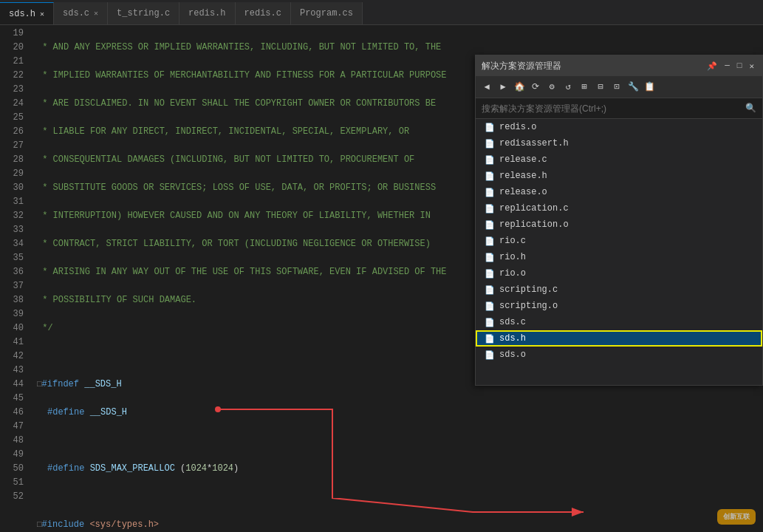 The image size is (763, 532). Describe the element at coordinates (619, 241) in the screenshot. I see `list-item: 📄 rio.c` at that location.